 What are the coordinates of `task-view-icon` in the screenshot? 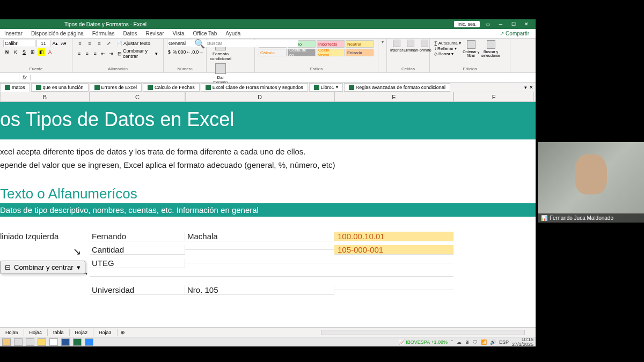 It's located at (18, 342).